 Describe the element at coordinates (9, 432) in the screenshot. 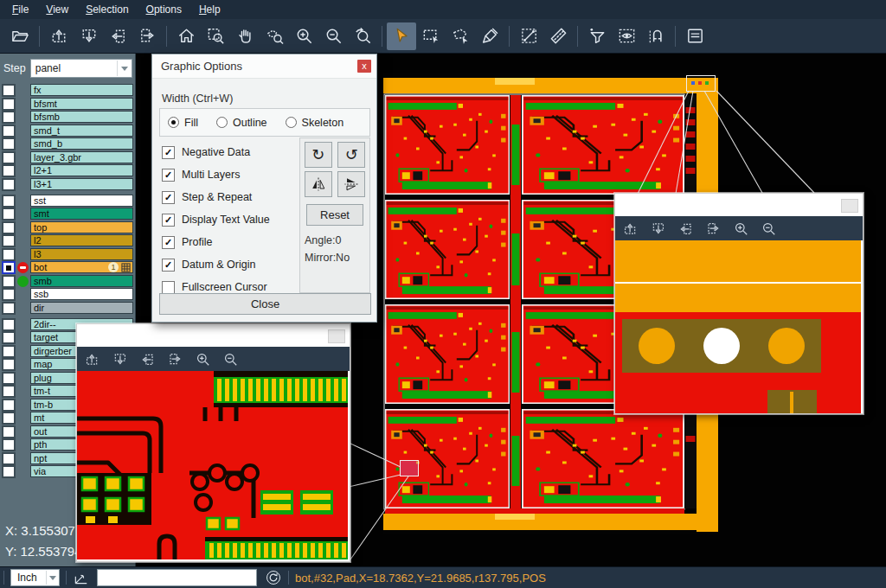

I see `layer-visibility-checkbox-out` at that location.